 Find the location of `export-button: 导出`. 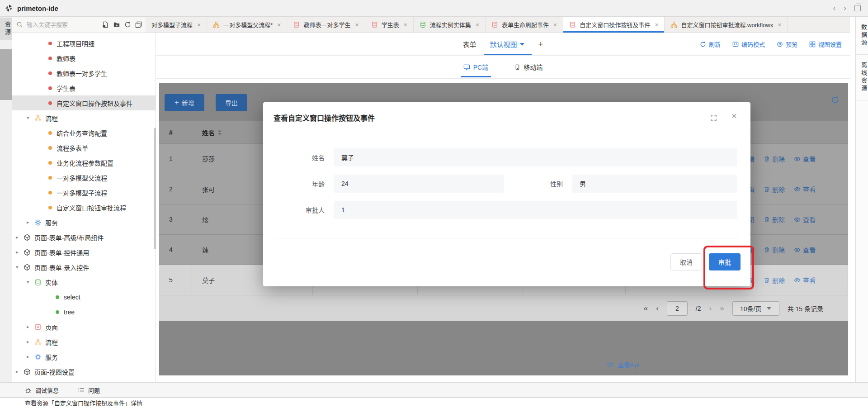

export-button: 导出 is located at coordinates (231, 103).